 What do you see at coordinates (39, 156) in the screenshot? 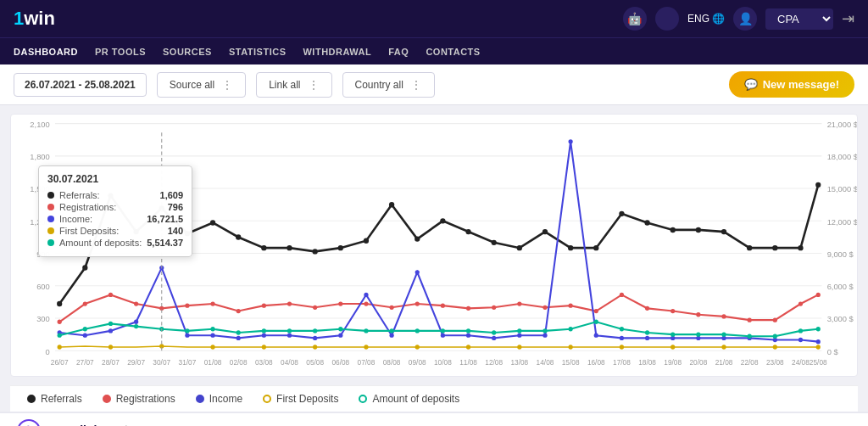
I see `svg-text: 1,800` at bounding box center [39, 156].